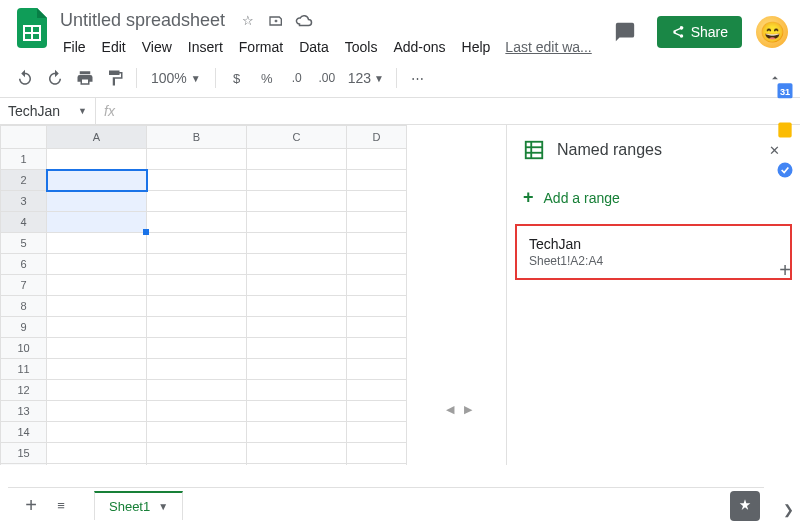  I want to click on percent-button: %, so click(267, 78).